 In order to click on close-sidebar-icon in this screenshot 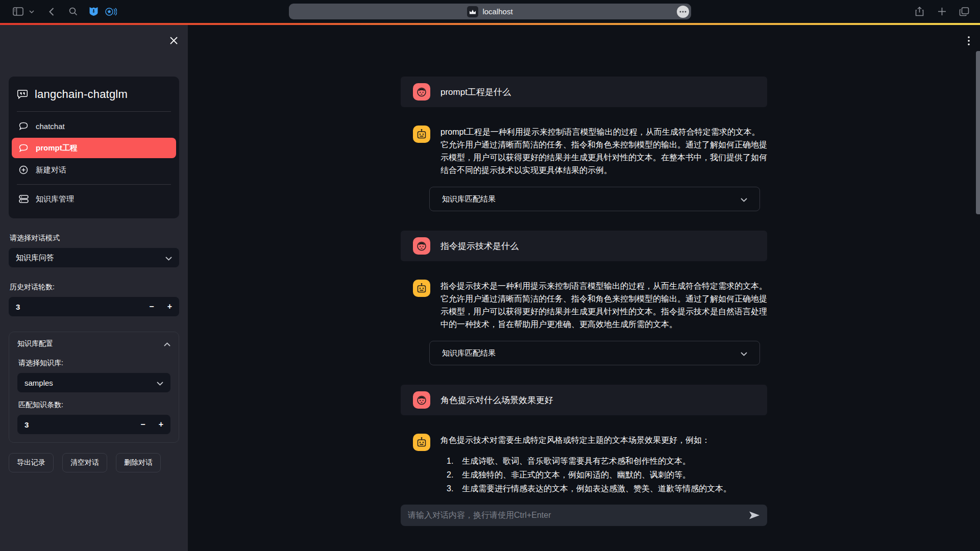, I will do `click(174, 40)`.